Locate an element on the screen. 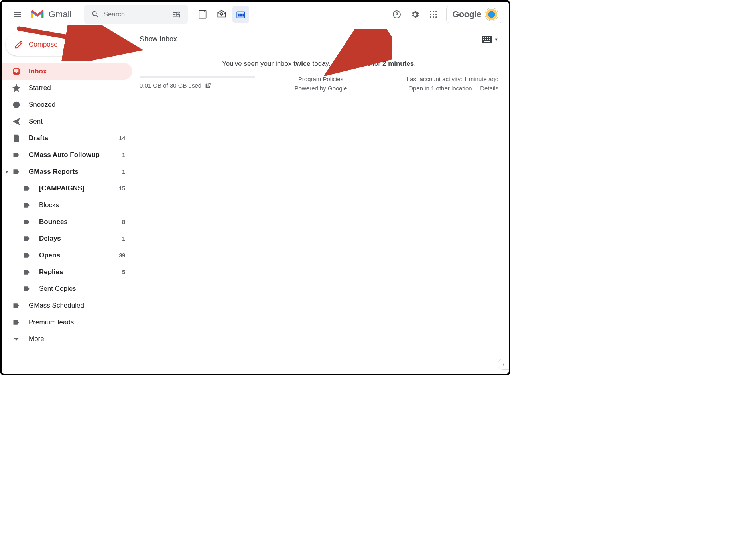  inbox-pause-message: You've seen your inbox twice today. It w… is located at coordinates (319, 63).